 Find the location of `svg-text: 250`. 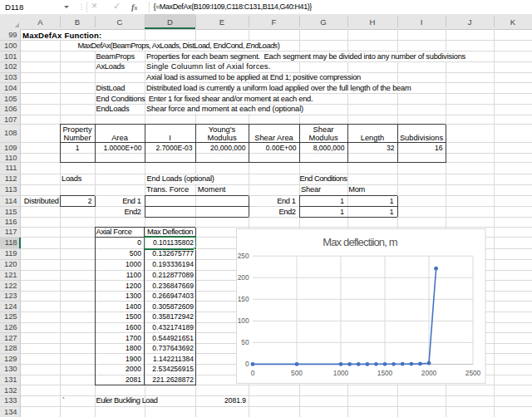

svg-text: 250 is located at coordinates (244, 256).